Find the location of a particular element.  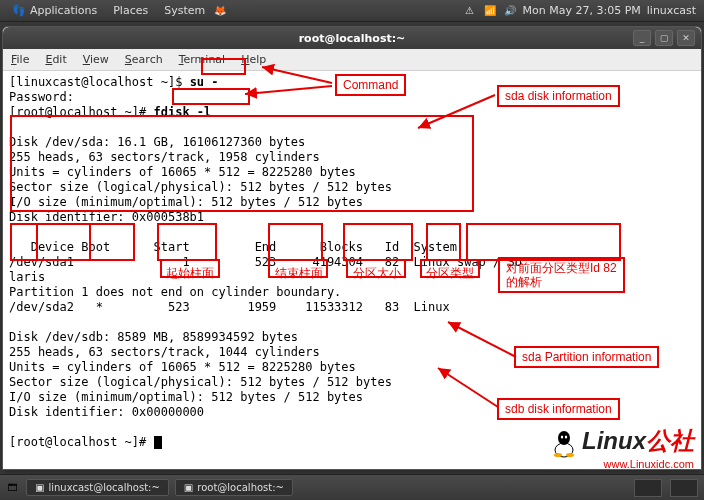

menu-label: Places is located at coordinates (130, 10).